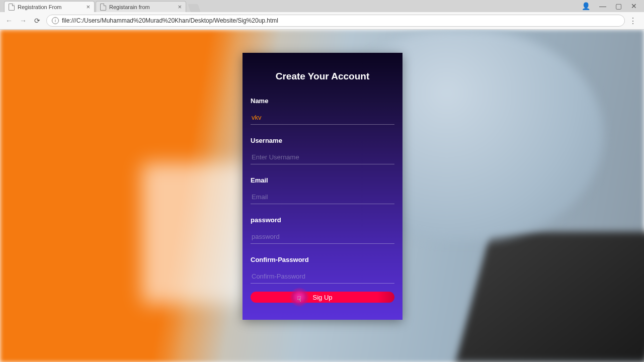  Describe the element at coordinates (323, 220) in the screenshot. I see `password-label: password` at that location.